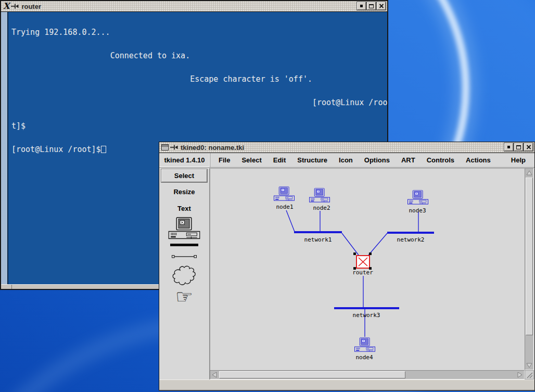  I want to click on tool-text-button: Text, so click(184, 208).